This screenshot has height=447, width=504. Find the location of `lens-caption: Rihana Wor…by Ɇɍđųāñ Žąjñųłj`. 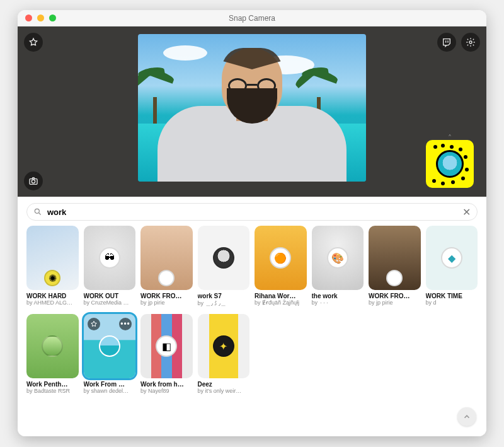

lens-caption: Rihana Wor…by Ɇɍđųāñ Žąjñųłj is located at coordinates (281, 299).